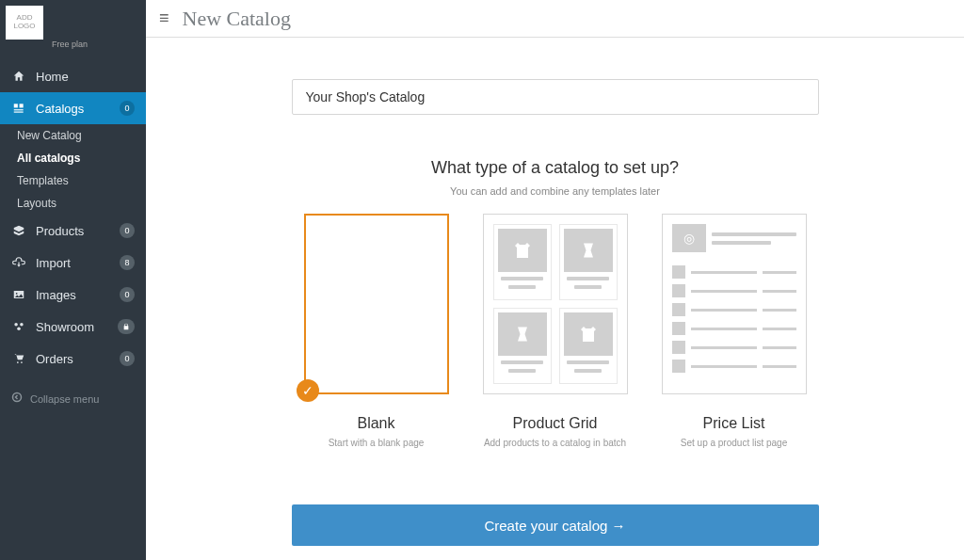 The image size is (964, 560). What do you see at coordinates (377, 424) in the screenshot?
I see `template-title: Blank` at bounding box center [377, 424].